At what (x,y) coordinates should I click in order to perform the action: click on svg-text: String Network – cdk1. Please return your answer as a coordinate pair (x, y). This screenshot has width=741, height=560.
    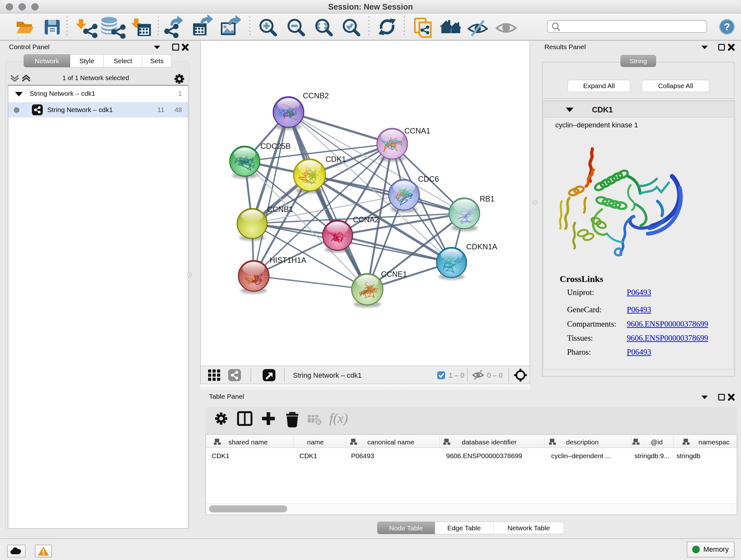
    Looking at the image, I should click on (327, 375).